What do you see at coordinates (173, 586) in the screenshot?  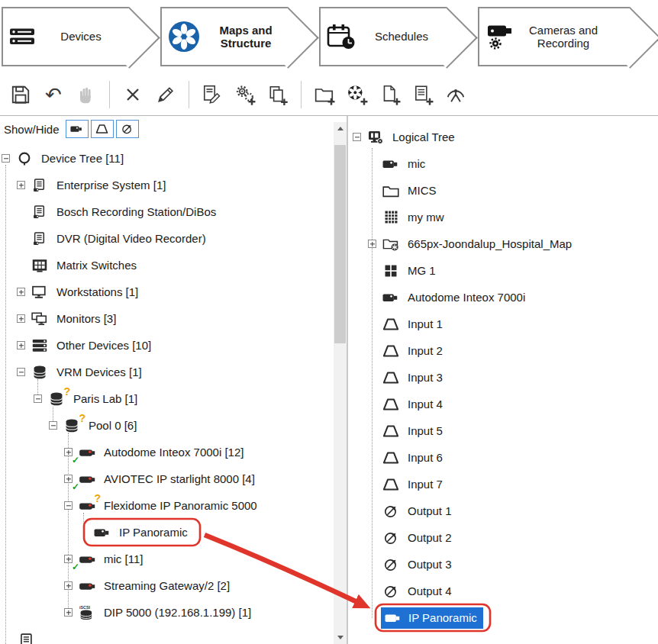 I see `tree-item-streaming-gateway: Streaming Gateway/2 [2]` at bounding box center [173, 586].